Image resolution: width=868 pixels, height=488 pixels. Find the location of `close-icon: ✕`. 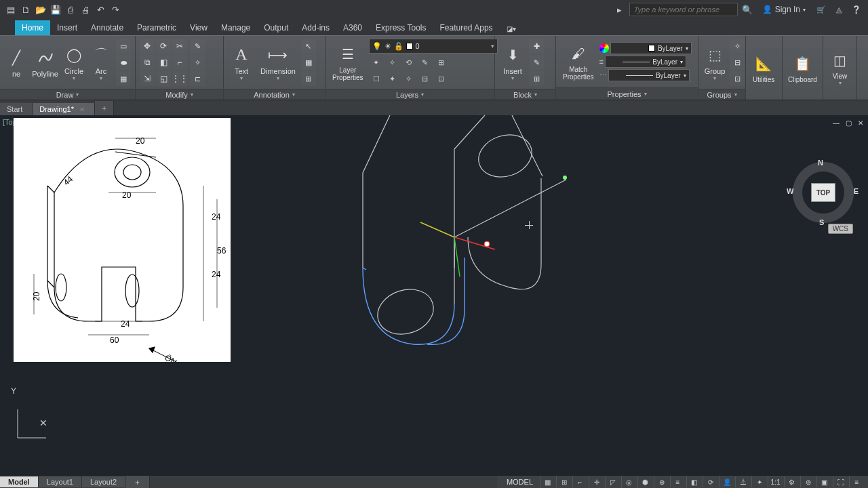

close-icon: ✕ is located at coordinates (82, 110).